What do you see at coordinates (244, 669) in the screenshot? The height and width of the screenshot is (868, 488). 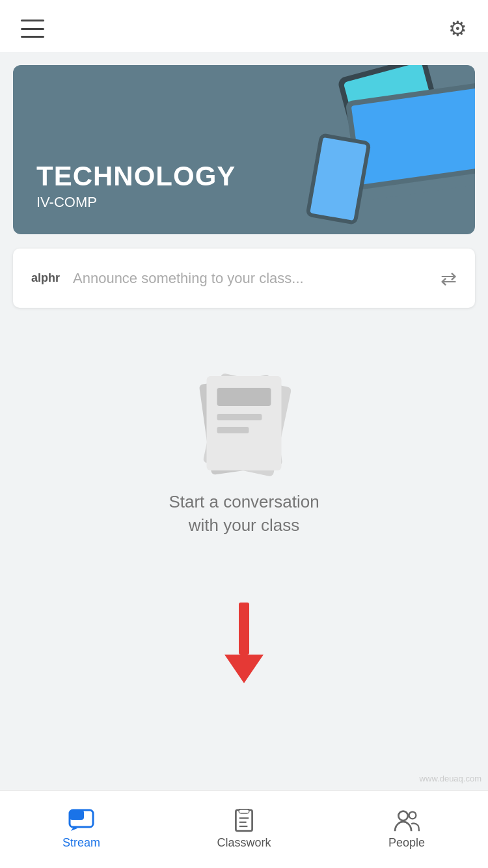 I see `arrow-head` at bounding box center [244, 669].